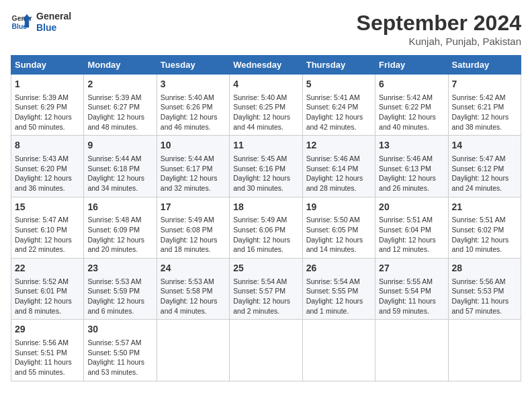 This screenshot has width=532, height=411. What do you see at coordinates (120, 113) in the screenshot?
I see `day-info: Sunrise: 5:39 AM Sunset: 6:27 PM Dayligh…` at bounding box center [120, 113].